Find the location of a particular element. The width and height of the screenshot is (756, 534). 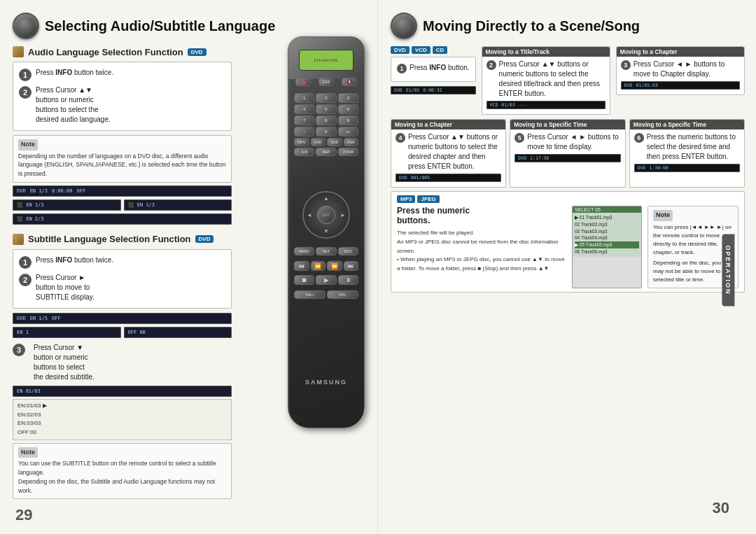

specific-time-mid-title: Moving to a Specific Time is located at coordinates (567, 125).